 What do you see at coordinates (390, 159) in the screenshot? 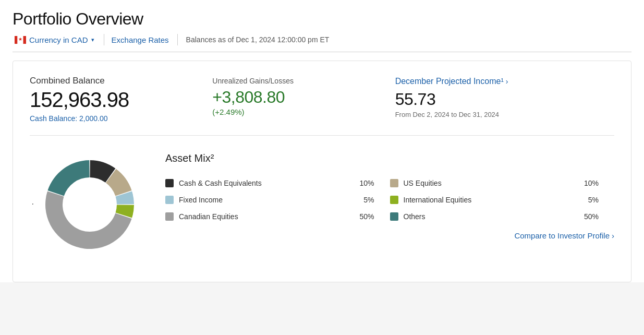
I see `asset-mix-title: Asset Mix²` at bounding box center [390, 159].